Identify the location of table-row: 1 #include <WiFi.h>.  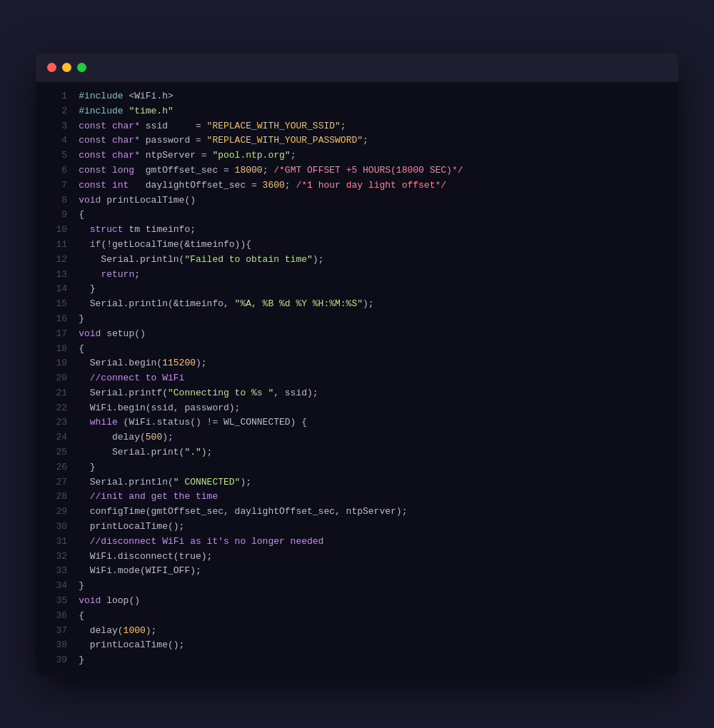
(357, 97).